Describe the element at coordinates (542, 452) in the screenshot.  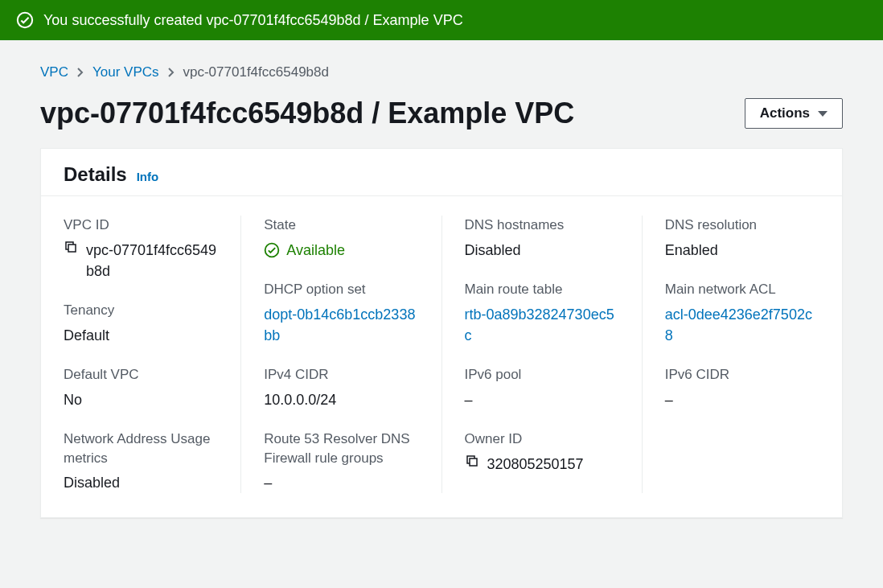
I see `field-owner-id: Owner ID 320805250157` at that location.